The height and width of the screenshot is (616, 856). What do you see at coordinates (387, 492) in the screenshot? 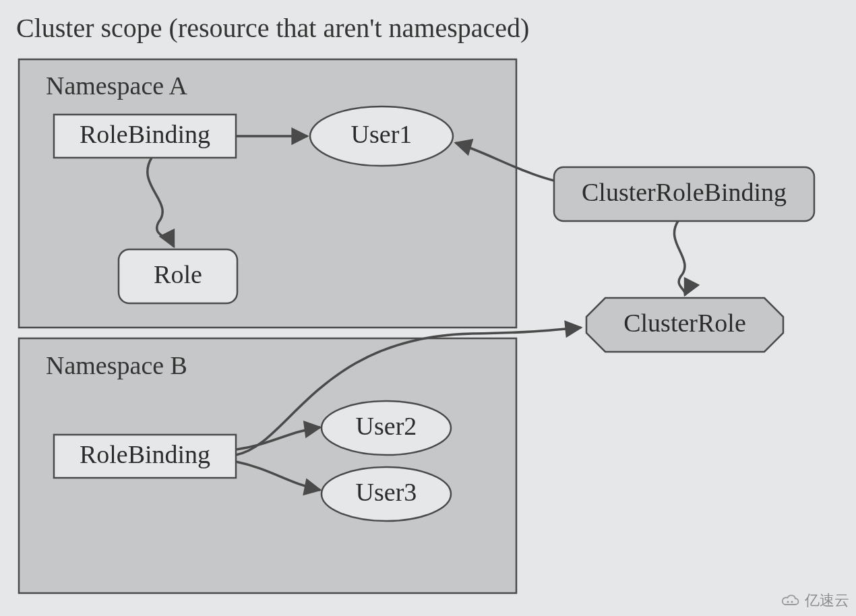
I see `user3-label: User3` at bounding box center [387, 492].